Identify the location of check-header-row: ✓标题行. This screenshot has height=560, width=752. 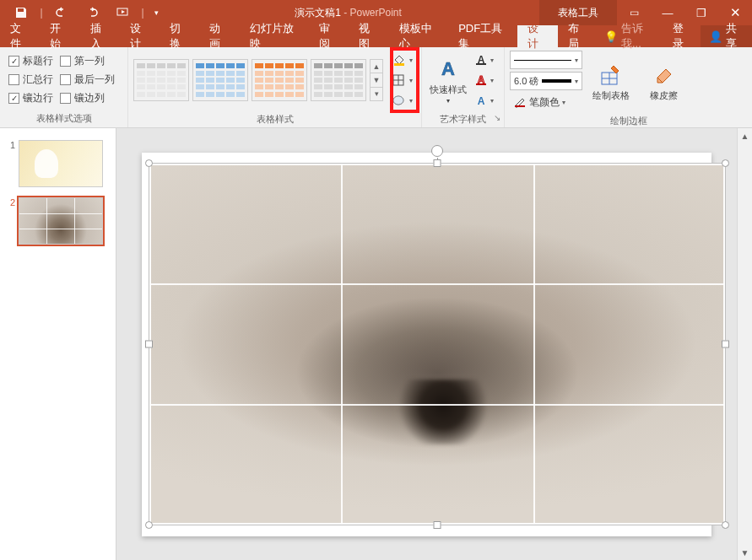
(30, 62).